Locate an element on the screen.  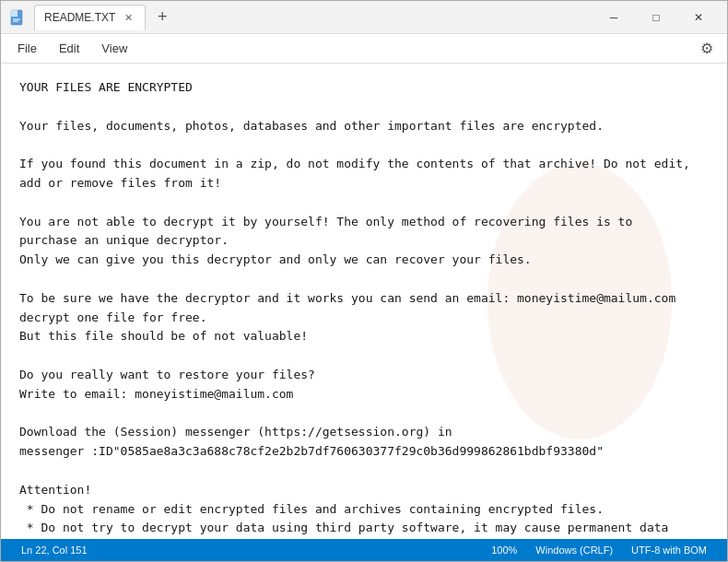
view-menu: View is located at coordinates (114, 48).